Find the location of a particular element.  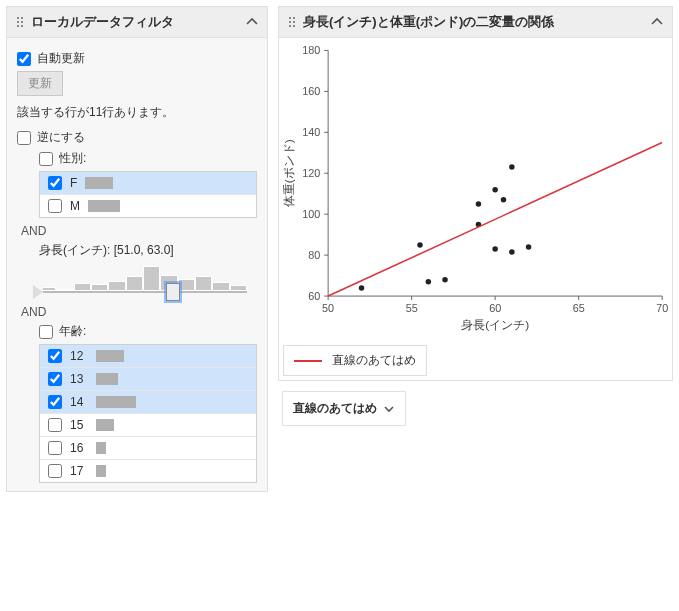

age-row-label: 14 is located at coordinates (79, 402).